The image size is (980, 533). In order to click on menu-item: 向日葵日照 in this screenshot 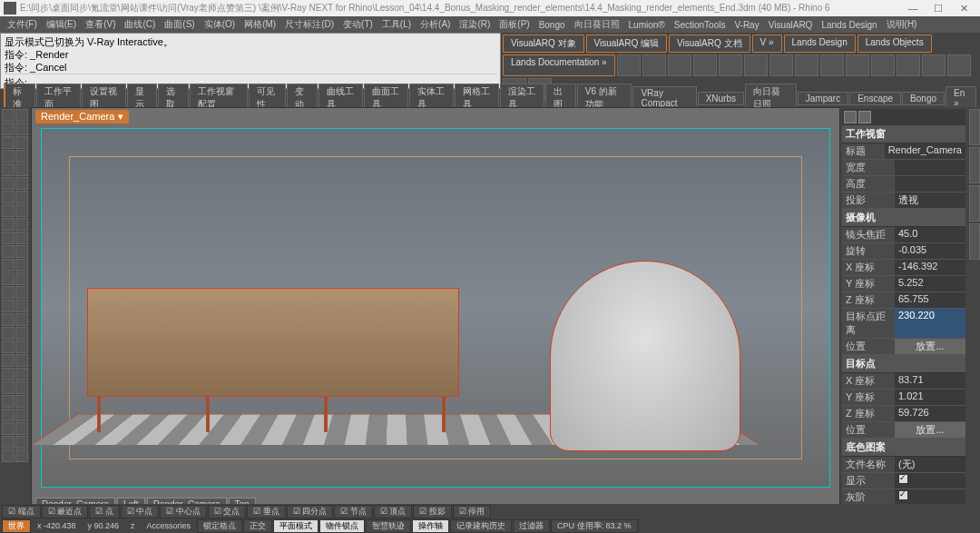, I will do `click(597, 25)`.